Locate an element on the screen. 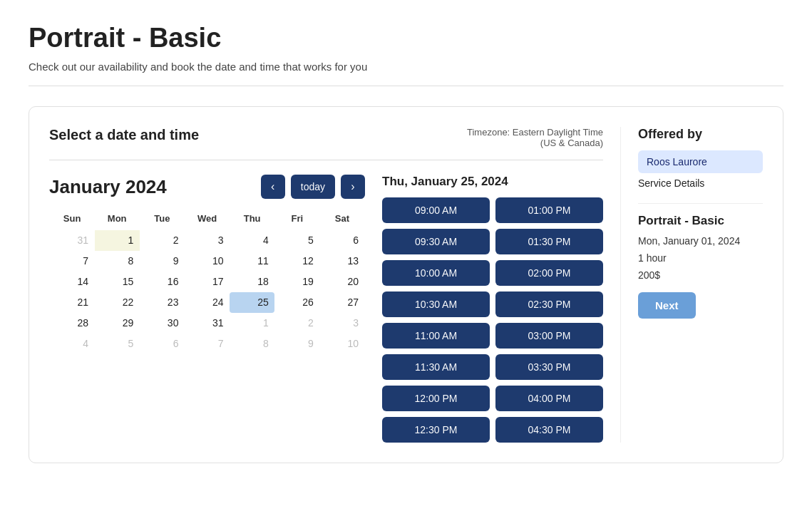 The image size is (812, 516). time-slot-button: 12:30 PM is located at coordinates (436, 430).